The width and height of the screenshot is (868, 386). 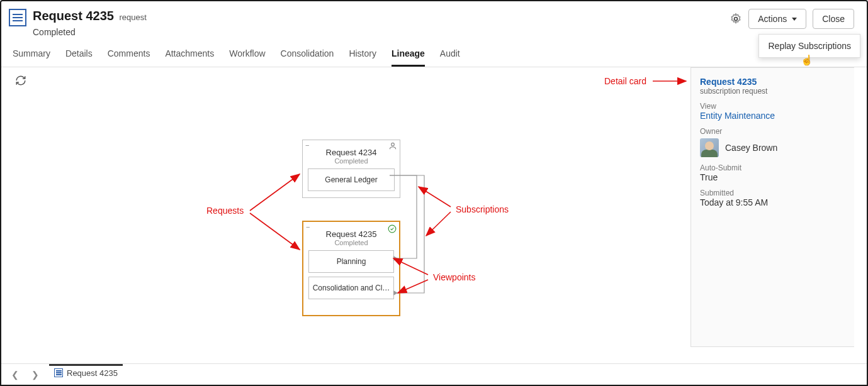 What do you see at coordinates (351, 262) in the screenshot?
I see `viewpoint-planning: Planning` at bounding box center [351, 262].